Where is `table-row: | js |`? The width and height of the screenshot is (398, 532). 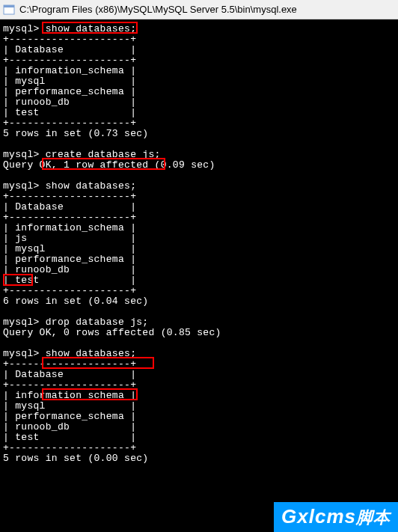
table-row: | js | is located at coordinates (70, 238).